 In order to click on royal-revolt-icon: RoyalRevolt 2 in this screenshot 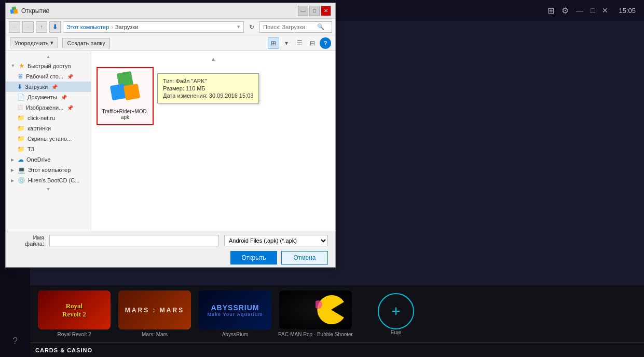, I will do `click(74, 310)`.